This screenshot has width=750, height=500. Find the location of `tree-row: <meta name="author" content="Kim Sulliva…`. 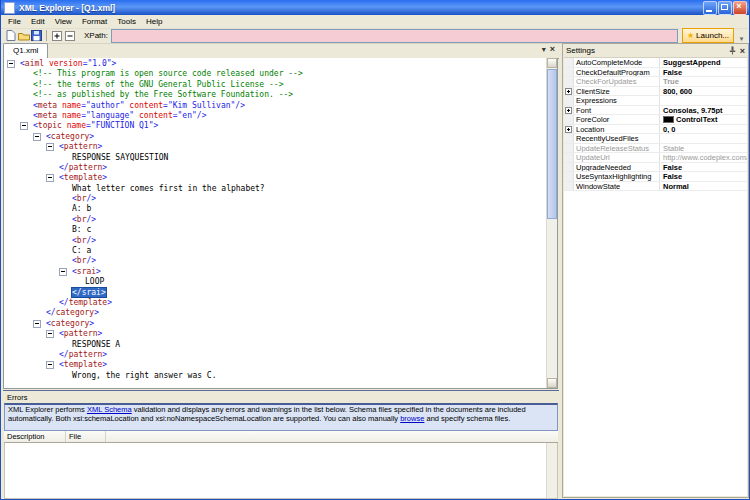

tree-row: <meta name="author" content="Kim Sulliva… is located at coordinates (276, 106).